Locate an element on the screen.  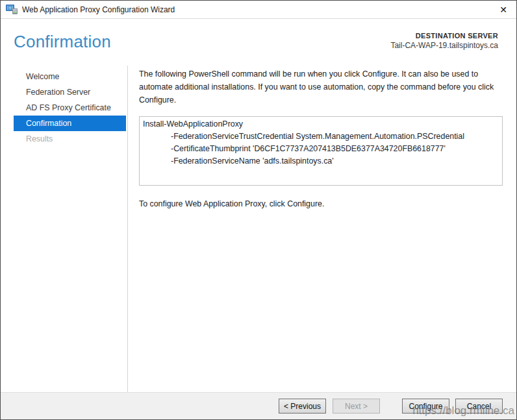
powershell-command-box: Install-WebApplicationProxy -FederationS… is located at coordinates (321, 151).